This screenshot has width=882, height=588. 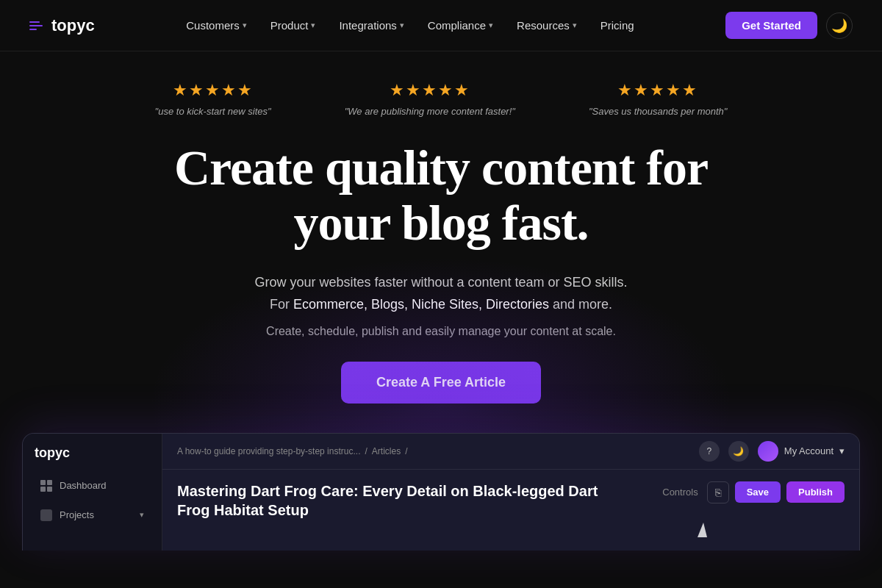 What do you see at coordinates (216, 25) in the screenshot?
I see `nav-item-customers: Customers ▾` at bounding box center [216, 25].